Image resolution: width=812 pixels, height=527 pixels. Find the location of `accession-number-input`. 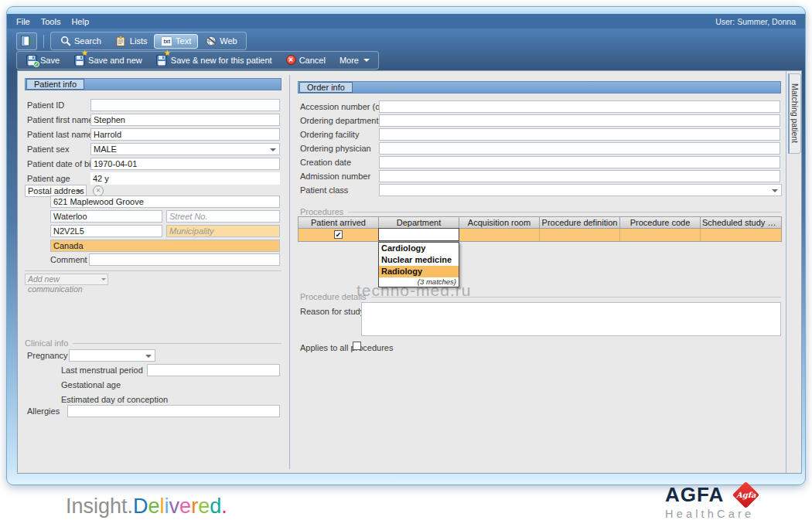

accession-number-input is located at coordinates (580, 107).